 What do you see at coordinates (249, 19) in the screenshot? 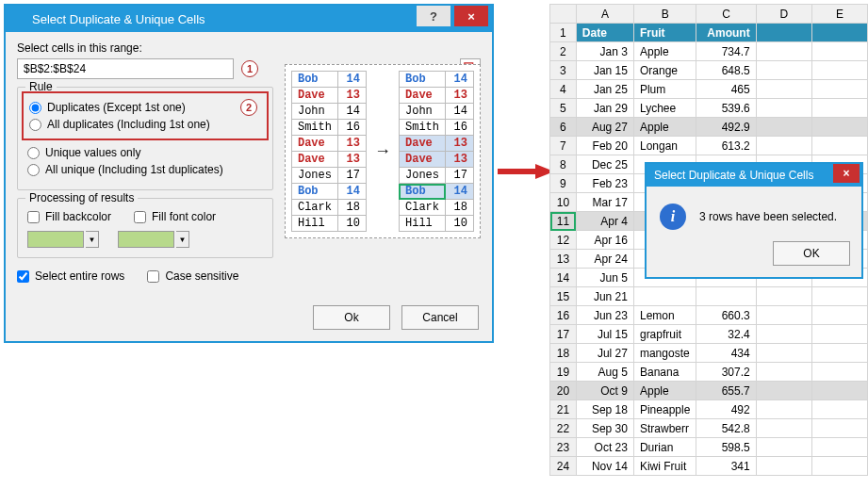
I see `titlebar: Select Duplicate & Unique Cells ? ×` at bounding box center [249, 19].